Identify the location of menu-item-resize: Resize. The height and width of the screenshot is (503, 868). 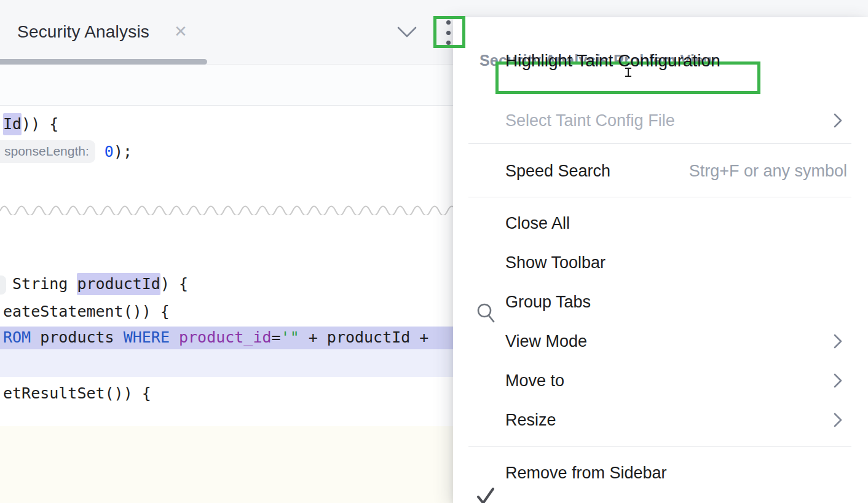
(660, 420).